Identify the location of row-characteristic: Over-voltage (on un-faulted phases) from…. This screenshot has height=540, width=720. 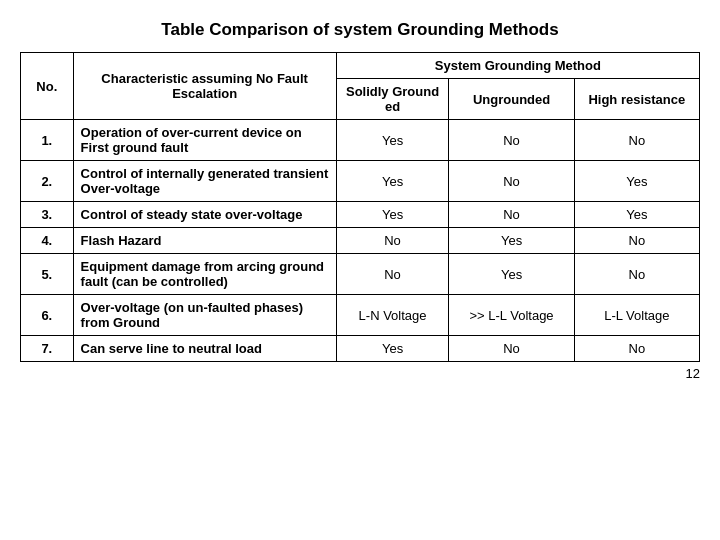
(204, 316).